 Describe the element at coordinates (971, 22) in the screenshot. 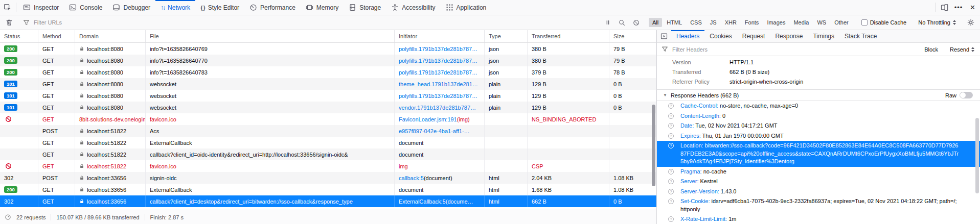

I see `network-settings-button` at that location.